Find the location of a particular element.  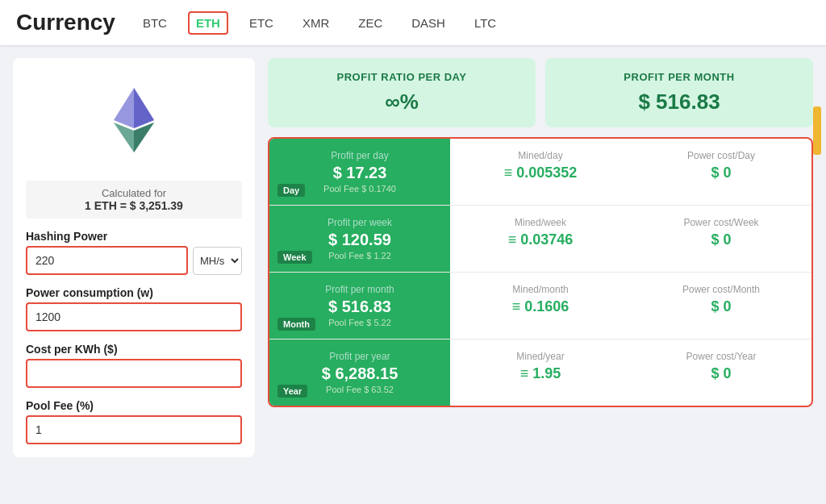

power-consumption-label: Power consumption (w) is located at coordinates (134, 293).